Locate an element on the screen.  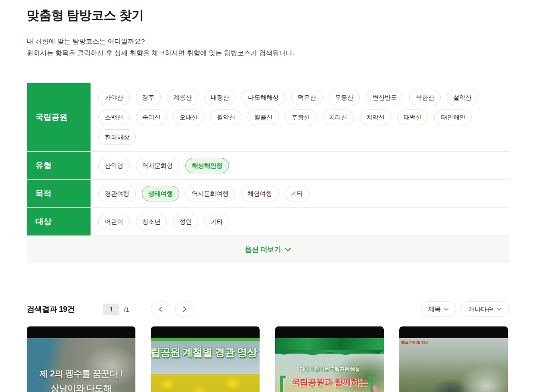
sort-order-dropdown: 가나다순 is located at coordinates (485, 309).